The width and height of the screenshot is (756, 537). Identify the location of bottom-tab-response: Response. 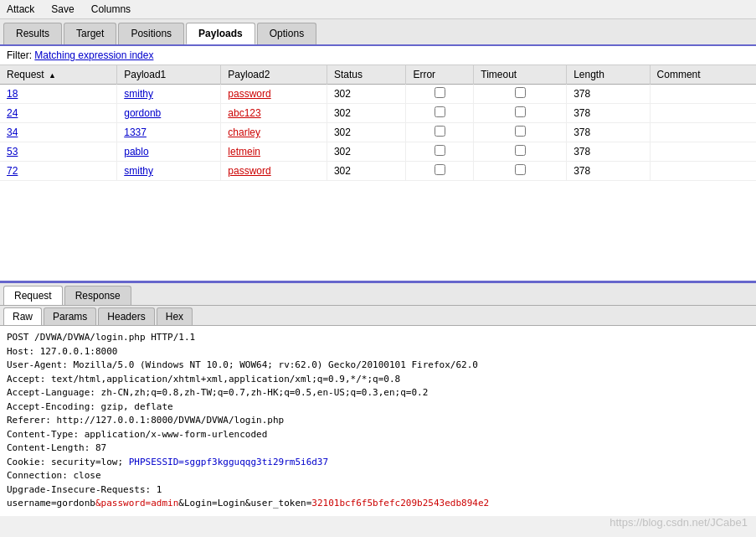
(98, 295).